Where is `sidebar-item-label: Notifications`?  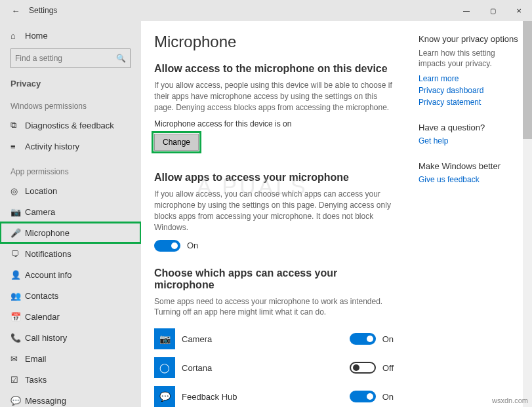 sidebar-item-label: Notifications is located at coordinates (49, 254).